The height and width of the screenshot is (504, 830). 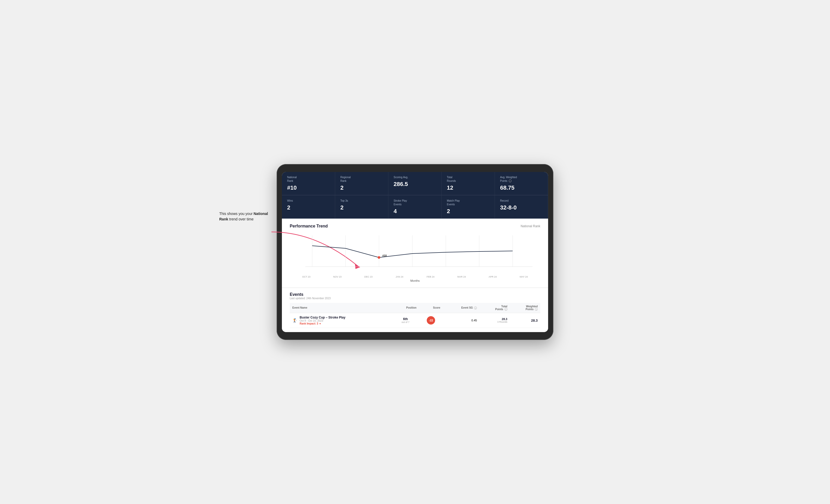 What do you see at coordinates (415, 298) in the screenshot?
I see `events-last-updated: Last updated: 24th November 2023` at bounding box center [415, 298].